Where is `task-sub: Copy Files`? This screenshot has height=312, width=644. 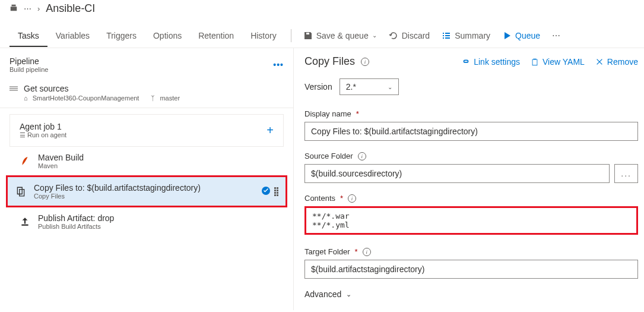
task-sub: Copy Files is located at coordinates (118, 196).